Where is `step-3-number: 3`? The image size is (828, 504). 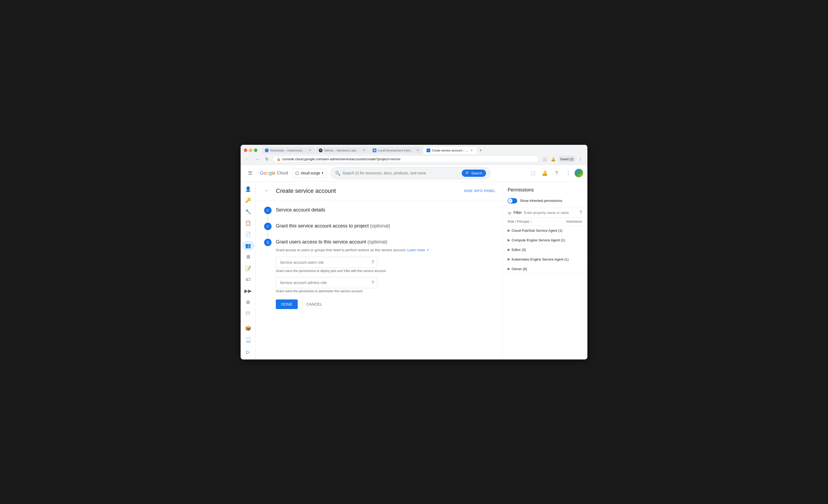 step-3-number: 3 is located at coordinates (268, 243).